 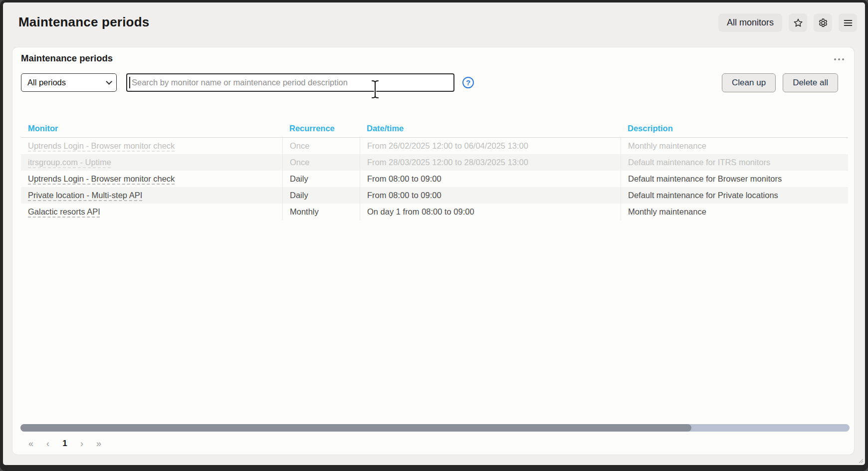 What do you see at coordinates (810, 83) in the screenshot?
I see `delete-all-button: Delete all` at bounding box center [810, 83].